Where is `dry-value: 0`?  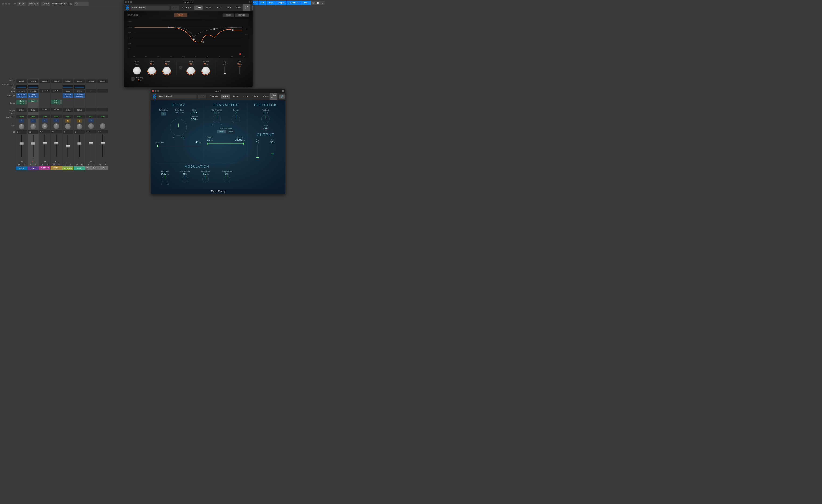 dry-value: 0 is located at coordinates (257, 142).